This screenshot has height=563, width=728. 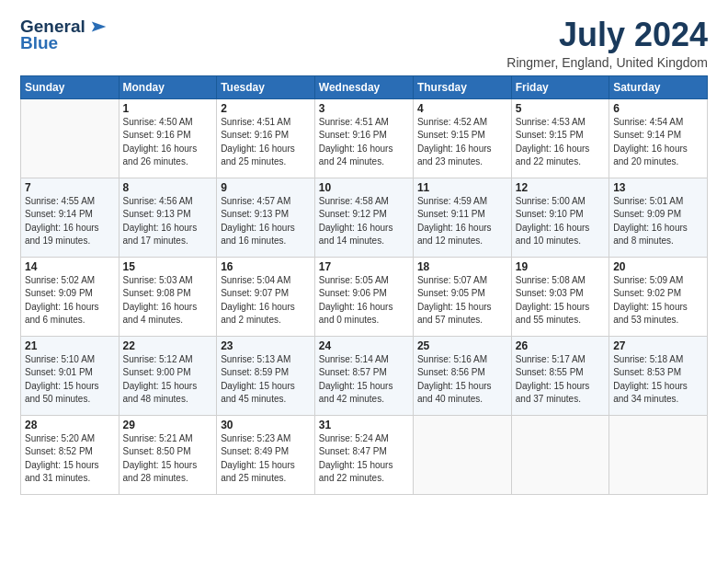 What do you see at coordinates (168, 143) in the screenshot?
I see `day-info: Sunrise: 4:50 AM Sunset: 9:16 PM Dayligh…` at bounding box center [168, 143].